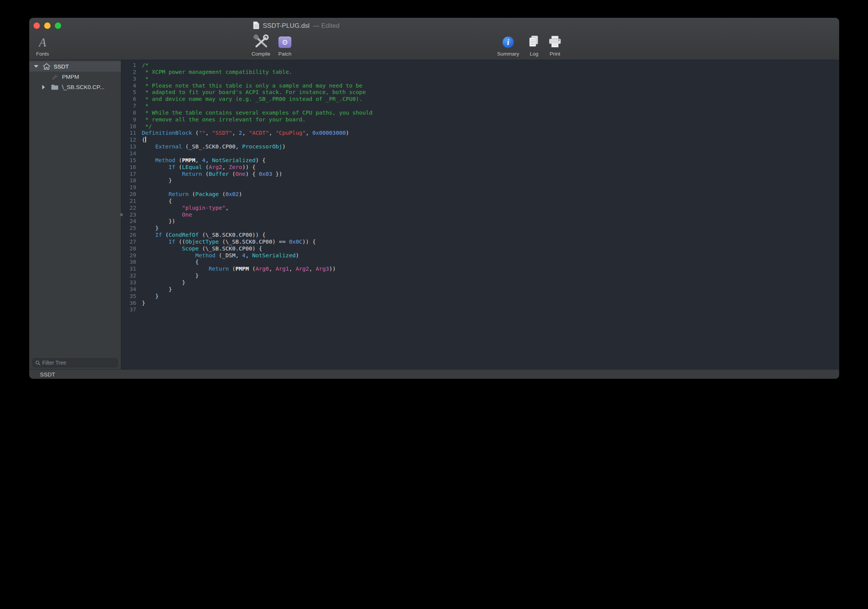  I want to click on tree-label-ssdt: SSDT, so click(61, 66).